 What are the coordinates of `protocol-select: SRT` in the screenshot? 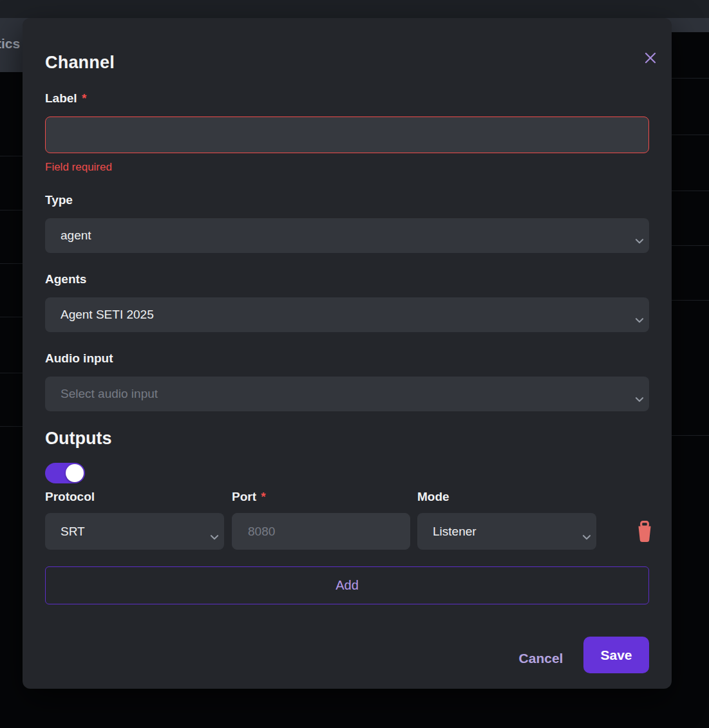 It's located at (135, 532).